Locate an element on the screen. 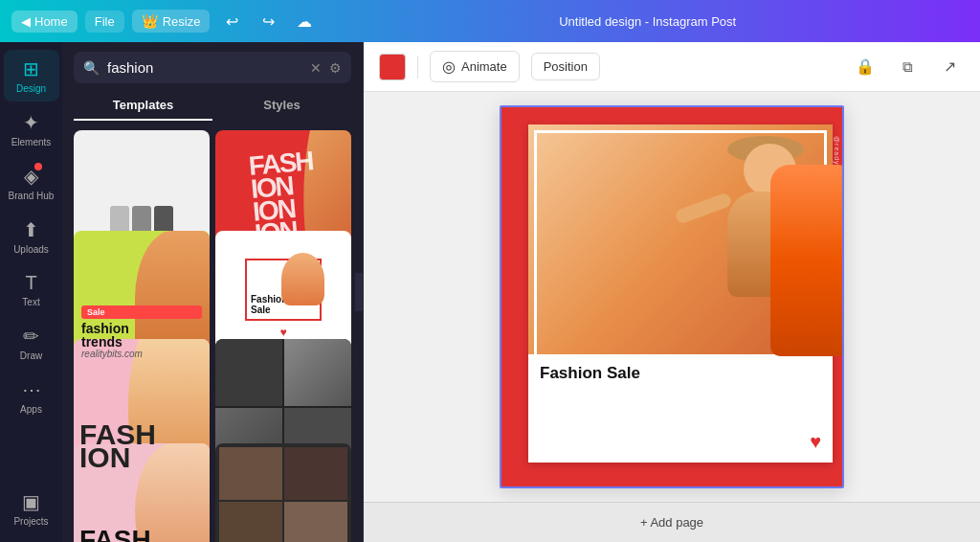  uploads-icon: ⬆ is located at coordinates (31, 230).